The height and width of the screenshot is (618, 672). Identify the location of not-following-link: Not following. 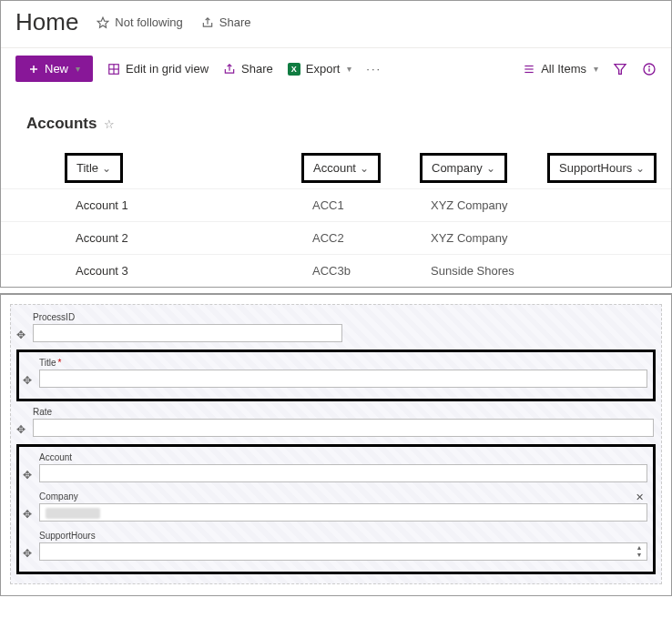
(139, 22).